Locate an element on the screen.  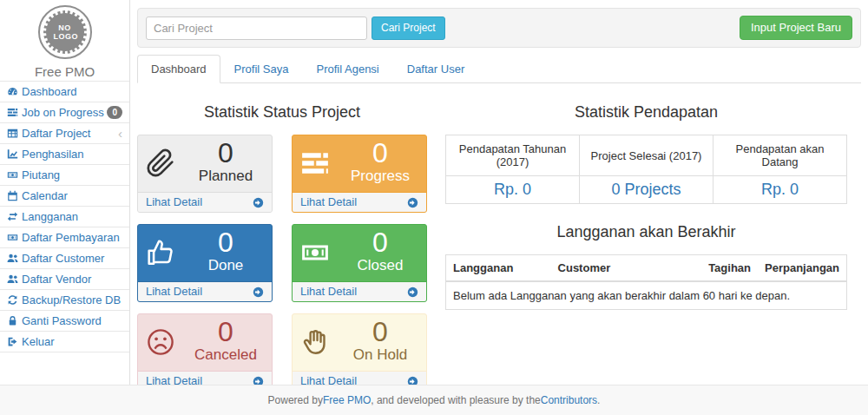
status-card-on-hold: 0On HoldLihat Detail is located at coordinates (359, 352).